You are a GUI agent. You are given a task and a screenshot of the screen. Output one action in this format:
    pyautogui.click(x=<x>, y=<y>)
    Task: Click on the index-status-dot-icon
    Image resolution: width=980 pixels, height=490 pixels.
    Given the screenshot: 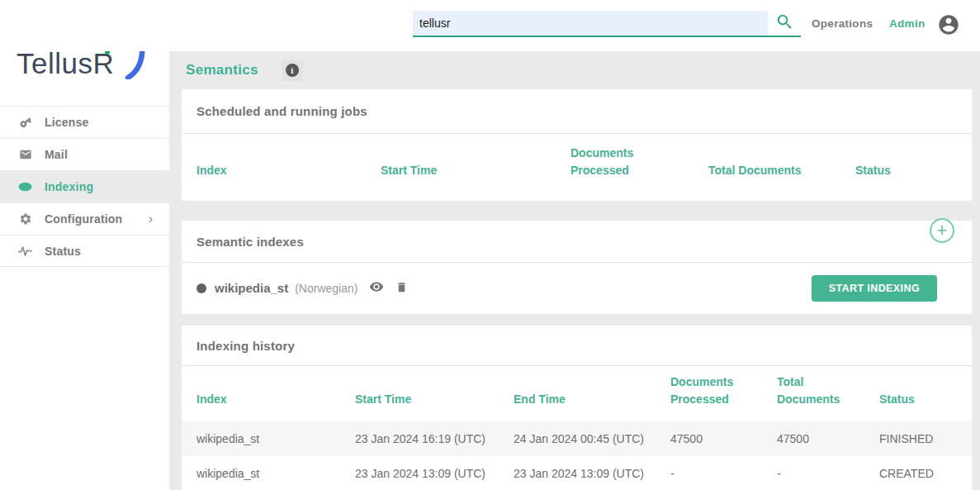 What is the action you would take?
    pyautogui.click(x=201, y=288)
    